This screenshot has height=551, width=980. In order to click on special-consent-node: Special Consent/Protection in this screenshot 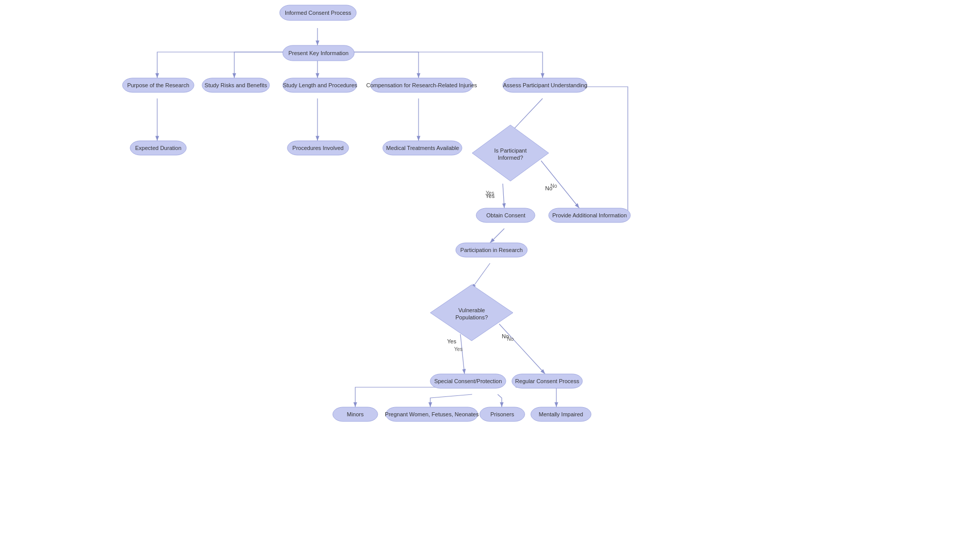, I will do `click(468, 381)`.